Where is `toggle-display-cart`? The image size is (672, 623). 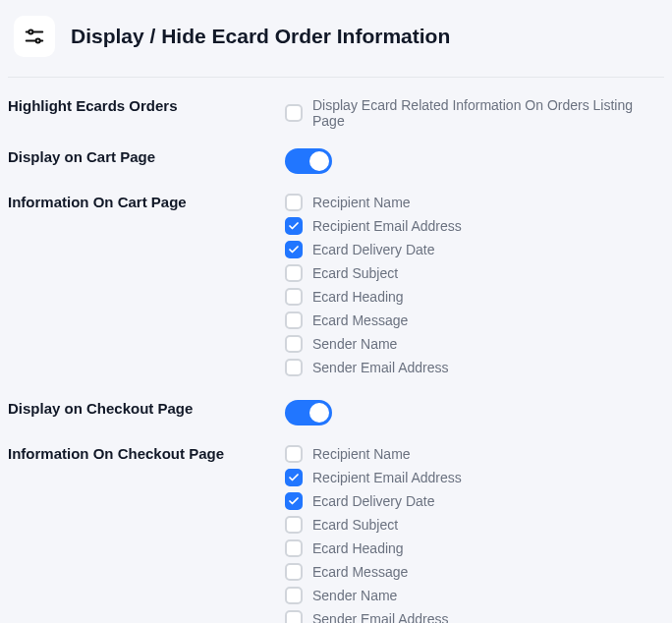 toggle-display-cart is located at coordinates (308, 161).